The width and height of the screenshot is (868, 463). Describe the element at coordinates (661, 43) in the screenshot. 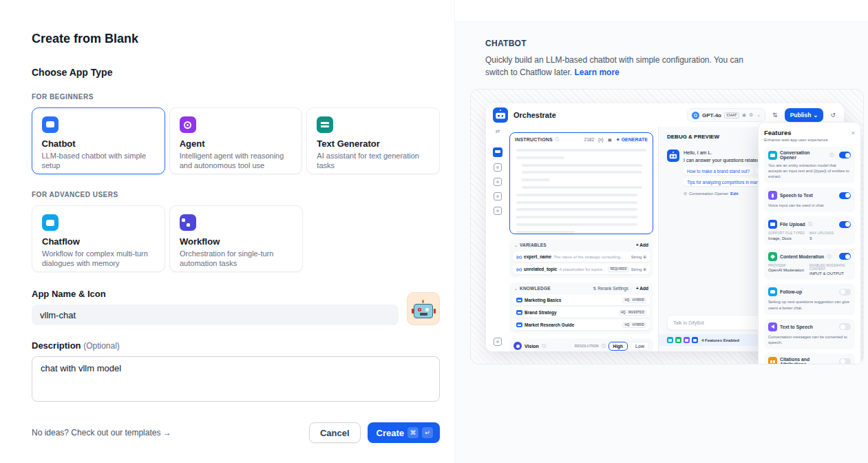

I see `preview-title: CHATBOT` at that location.